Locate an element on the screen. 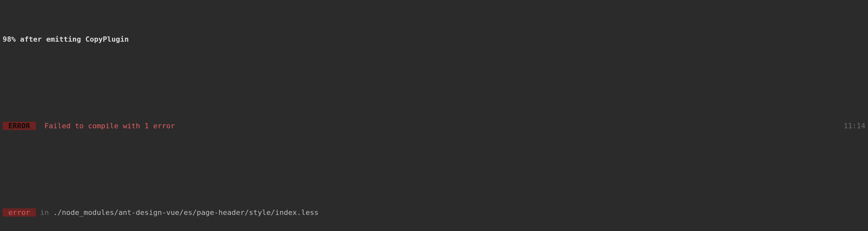  compile-error-row: ERROR Failed to compile with 1 error 11:… is located at coordinates (434, 126).